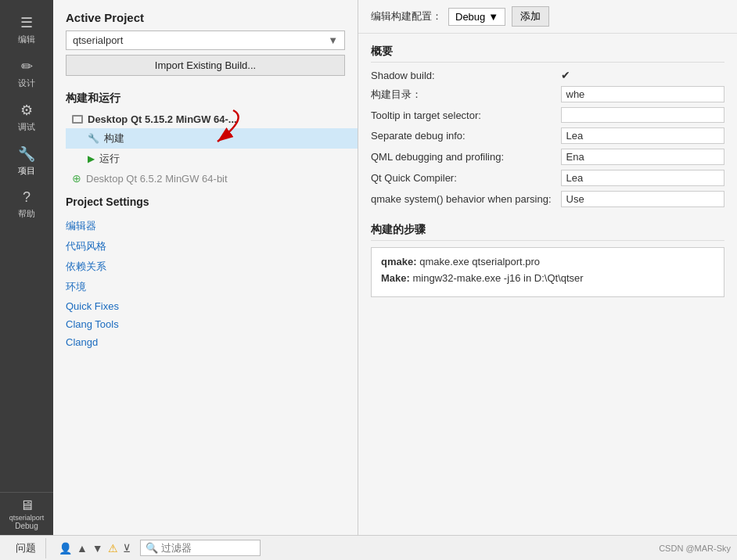 This screenshot has width=737, height=560. I want to click on config-label: 编辑构建配置：, so click(407, 16).